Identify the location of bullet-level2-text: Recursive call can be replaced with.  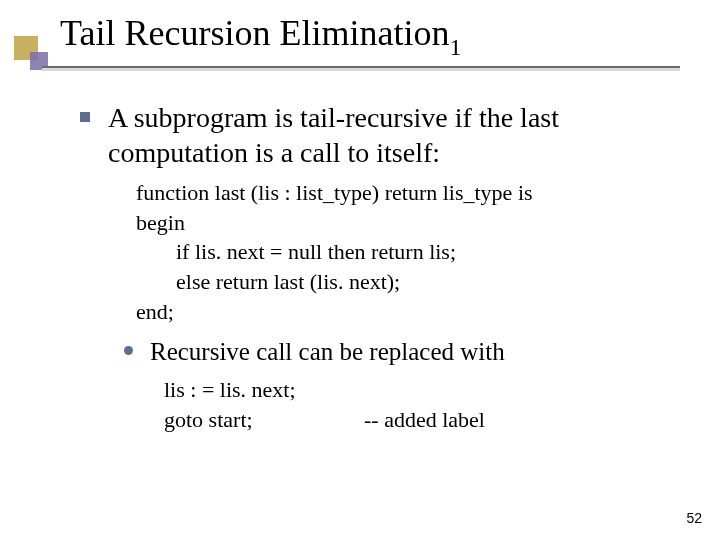
(328, 352).